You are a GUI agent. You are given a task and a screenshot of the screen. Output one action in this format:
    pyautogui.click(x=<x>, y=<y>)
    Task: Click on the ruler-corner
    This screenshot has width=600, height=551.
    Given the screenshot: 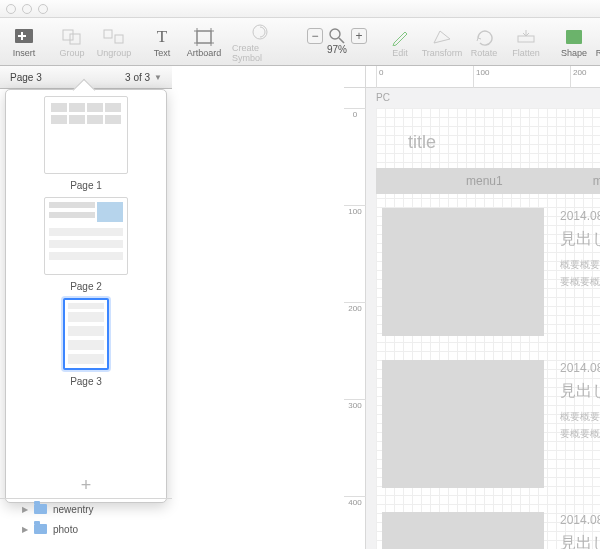 What is the action you would take?
    pyautogui.click(x=355, y=77)
    